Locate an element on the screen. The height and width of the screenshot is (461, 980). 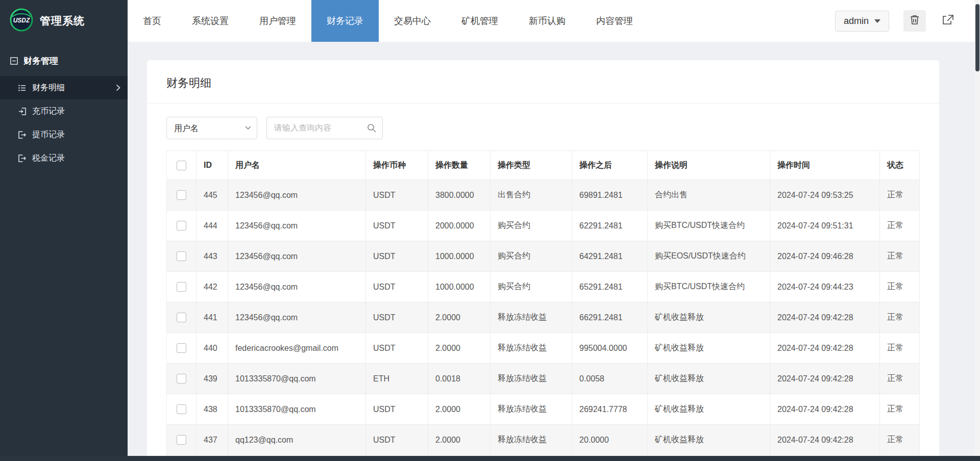
cell: 65291.2481 is located at coordinates (610, 287).